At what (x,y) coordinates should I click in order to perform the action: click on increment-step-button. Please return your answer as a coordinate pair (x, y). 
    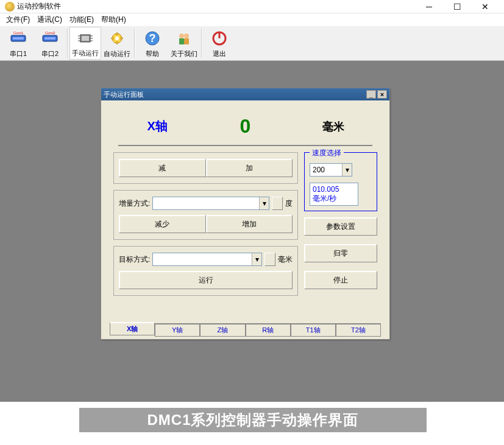
    Looking at the image, I should click on (277, 203).